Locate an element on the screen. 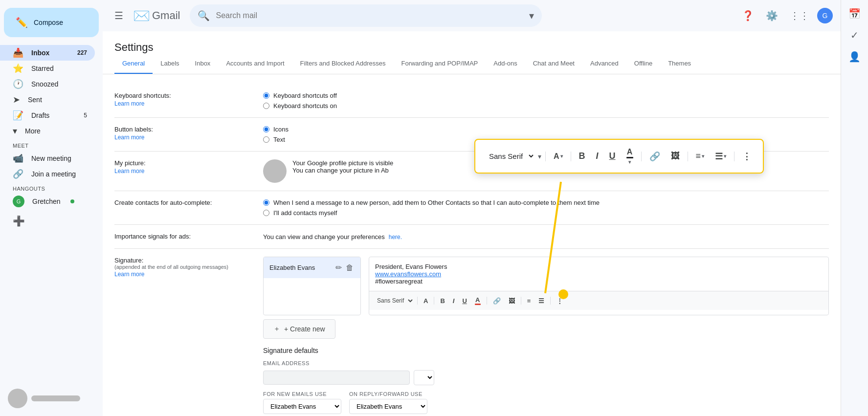 The image size is (868, 416). sig-image-button: 🖼 is located at coordinates (512, 301).